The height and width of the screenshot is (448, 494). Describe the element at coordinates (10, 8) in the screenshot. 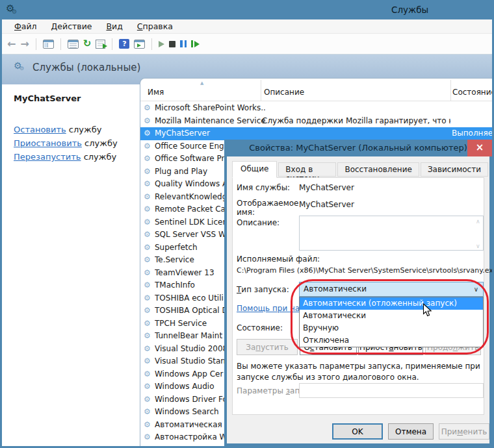

I see `services-app-icon: ⚙⚙` at that location.